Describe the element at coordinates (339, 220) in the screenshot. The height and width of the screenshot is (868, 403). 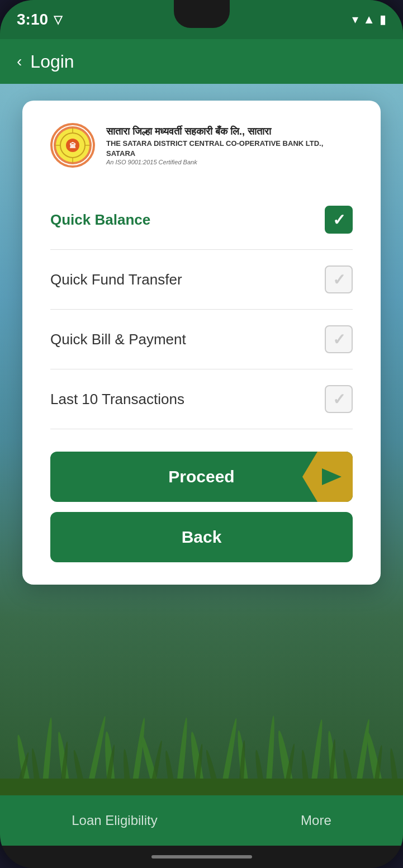
I see `check-icon-quick-balance: ✓` at that location.